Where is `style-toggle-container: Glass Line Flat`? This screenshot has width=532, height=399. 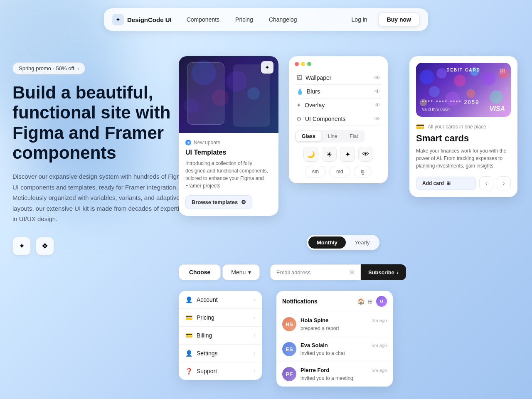
style-toggle-container: Glass Line Flat is located at coordinates (330, 136).